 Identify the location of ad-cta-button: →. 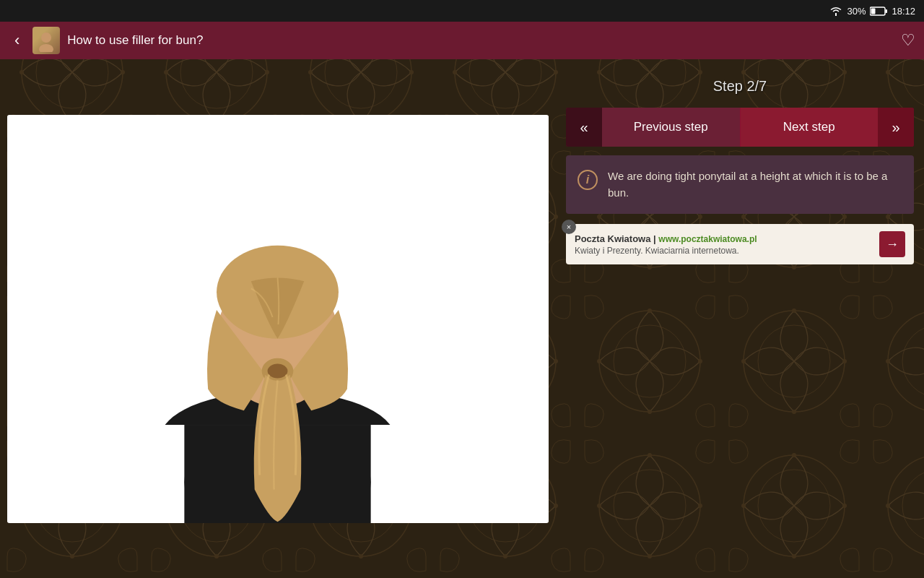
(892, 244).